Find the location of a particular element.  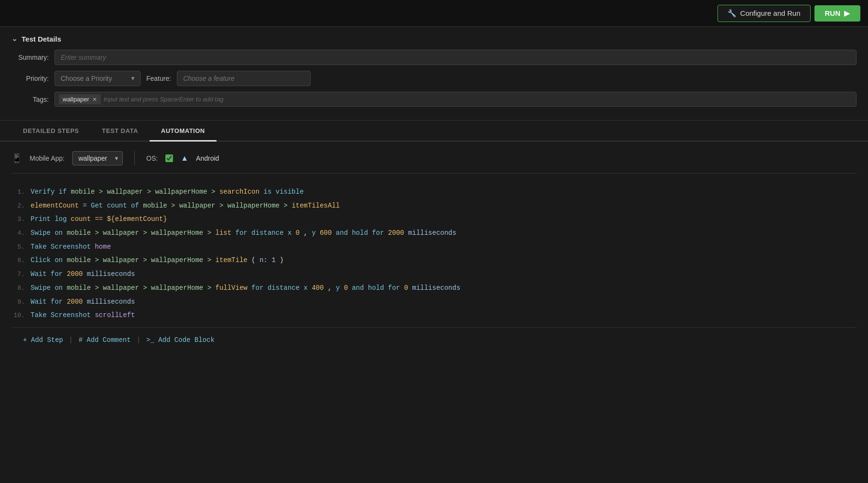

os-label: OS: is located at coordinates (152, 158).